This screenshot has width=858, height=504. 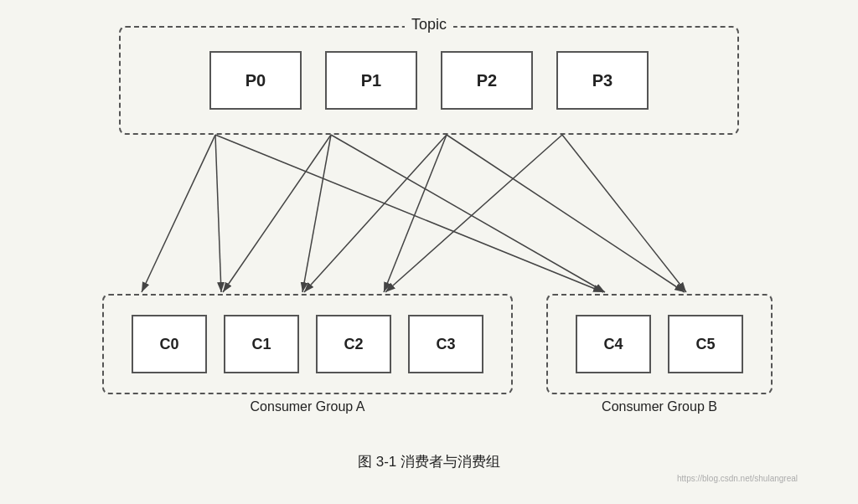 What do you see at coordinates (261, 344) in the screenshot?
I see `consumer-c1: C1` at bounding box center [261, 344].